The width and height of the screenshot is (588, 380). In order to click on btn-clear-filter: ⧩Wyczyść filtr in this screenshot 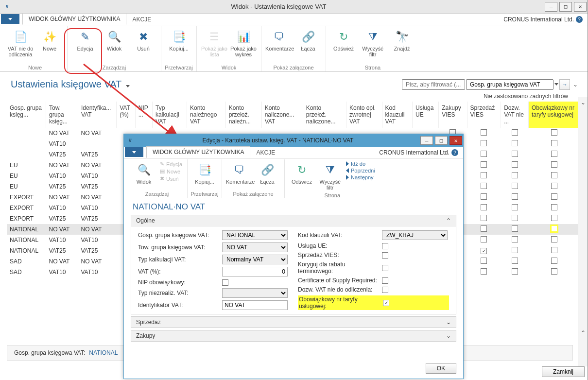, I will do `click(373, 43)`.